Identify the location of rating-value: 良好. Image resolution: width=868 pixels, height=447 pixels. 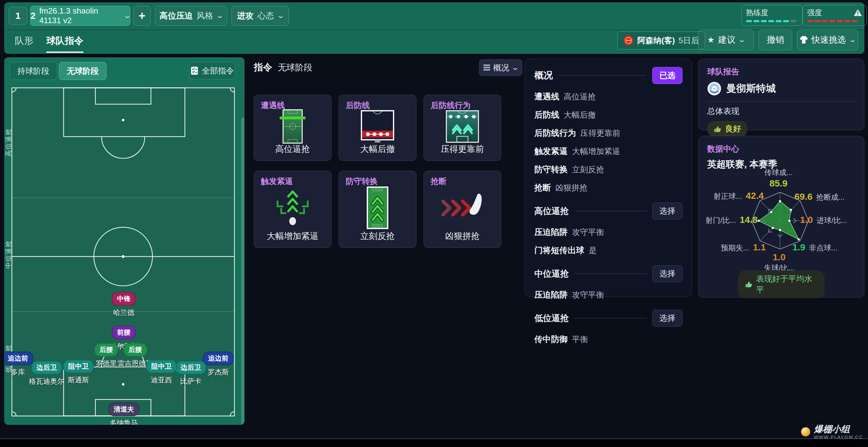
(733, 129).